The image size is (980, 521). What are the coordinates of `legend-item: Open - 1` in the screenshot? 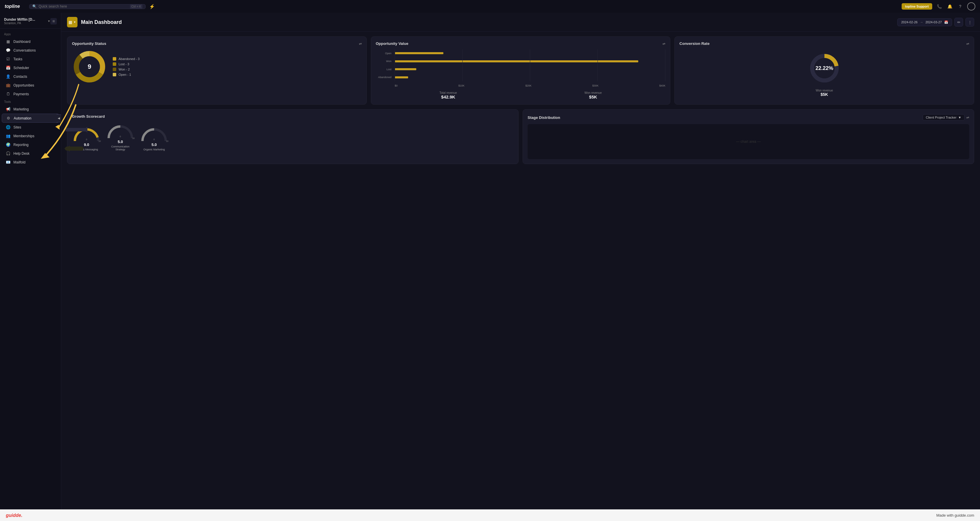 It's located at (126, 75).